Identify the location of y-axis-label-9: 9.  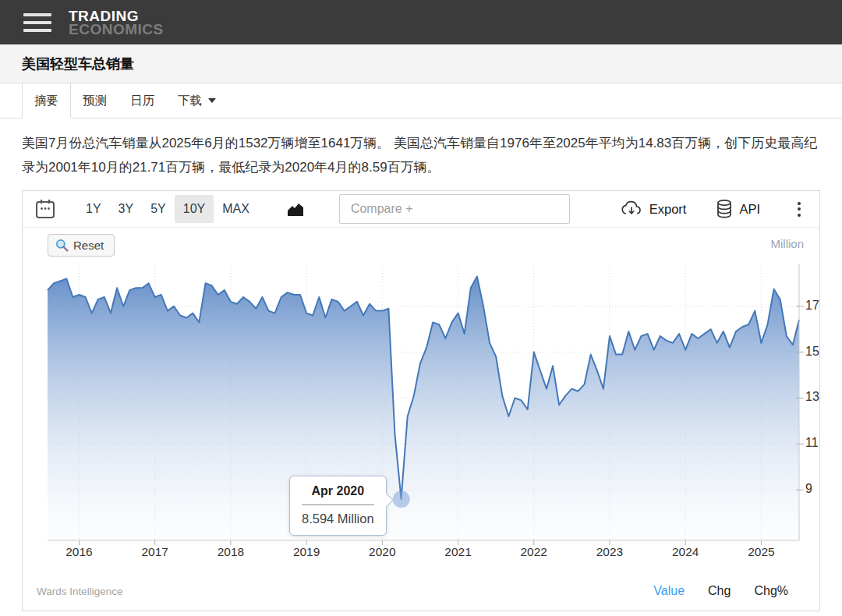
(819, 489).